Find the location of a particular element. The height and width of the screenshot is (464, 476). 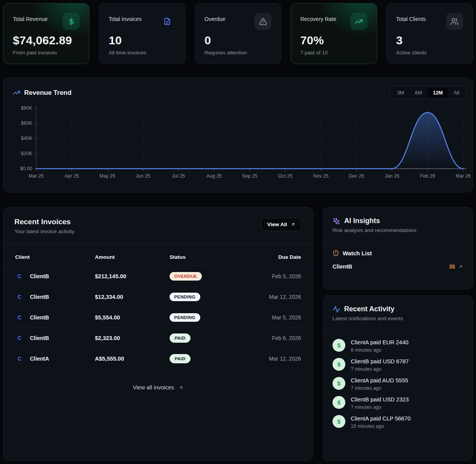

svg-text: Oct 25 is located at coordinates (285, 176).